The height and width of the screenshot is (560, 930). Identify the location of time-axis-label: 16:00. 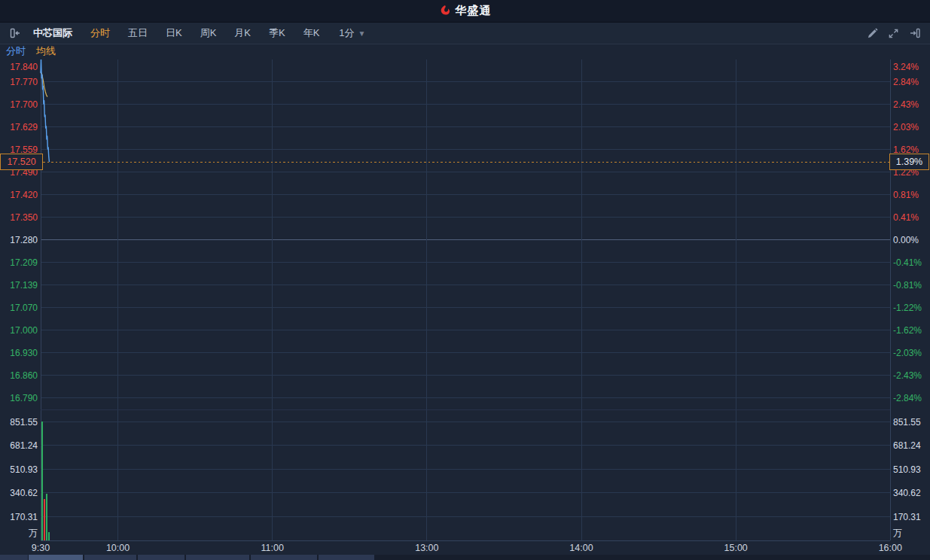
(890, 548).